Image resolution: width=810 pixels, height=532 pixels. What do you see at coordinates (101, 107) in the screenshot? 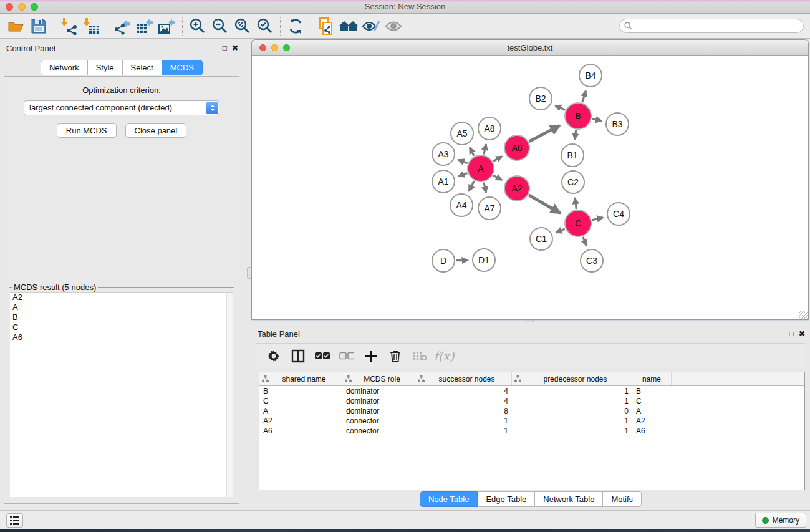
I see `dropdown-value: largest connected component (directed)` at bounding box center [101, 107].